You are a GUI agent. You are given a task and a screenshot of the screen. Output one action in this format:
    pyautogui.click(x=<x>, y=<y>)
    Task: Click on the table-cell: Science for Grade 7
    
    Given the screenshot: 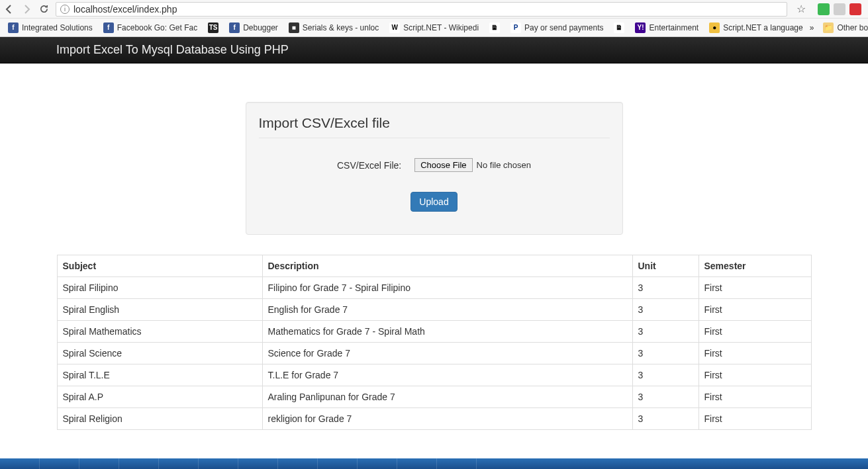 What is the action you would take?
    pyautogui.click(x=448, y=353)
    